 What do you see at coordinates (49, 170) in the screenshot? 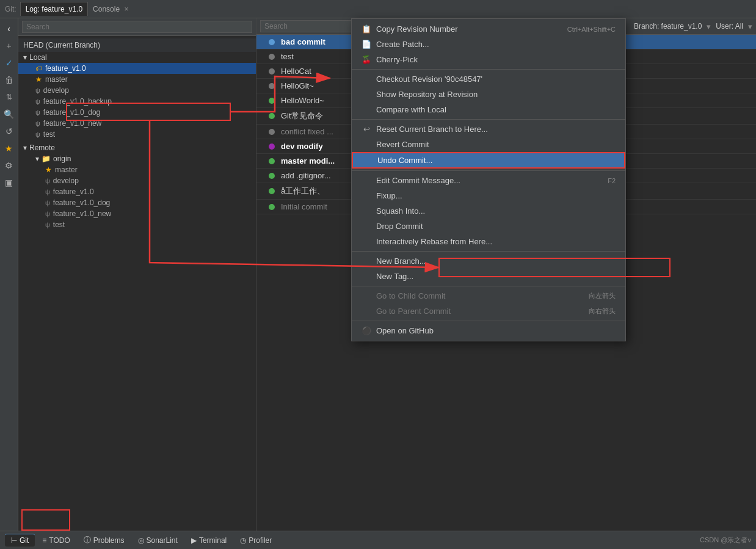
I see `star-icon-master-remote: ★` at bounding box center [49, 170].